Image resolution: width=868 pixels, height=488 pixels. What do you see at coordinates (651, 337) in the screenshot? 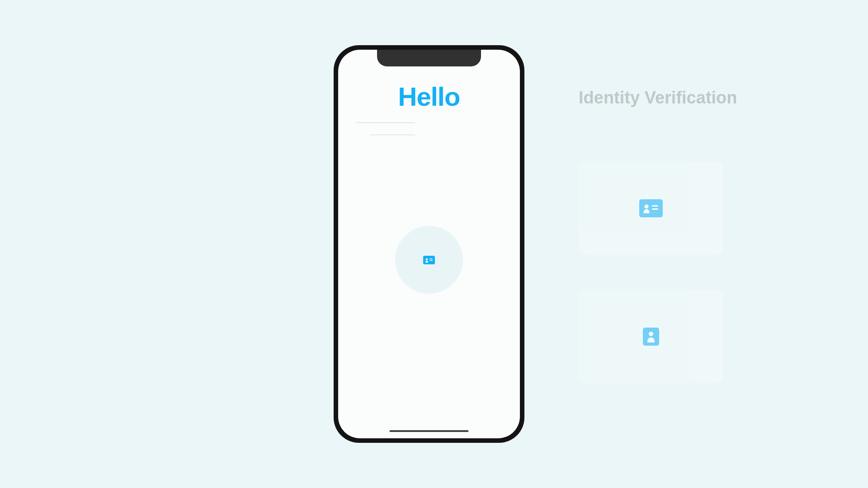
I see `selfie-verification-card` at bounding box center [651, 337].